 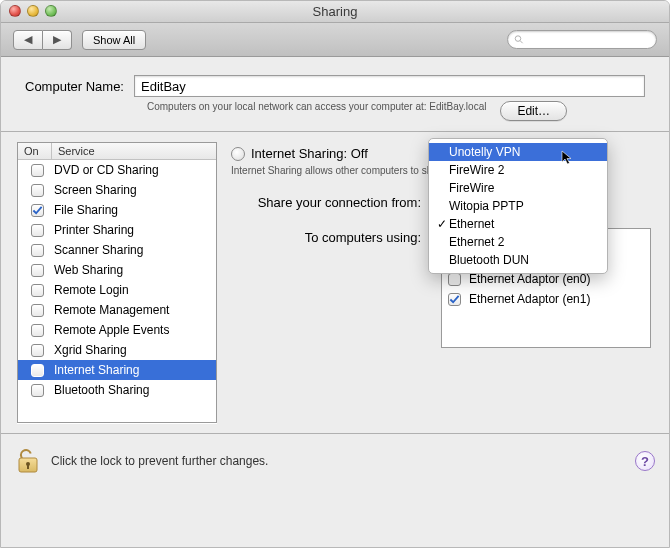 What do you see at coordinates (132, 370) in the screenshot?
I see `service-label: Internet Sharing` at bounding box center [132, 370].